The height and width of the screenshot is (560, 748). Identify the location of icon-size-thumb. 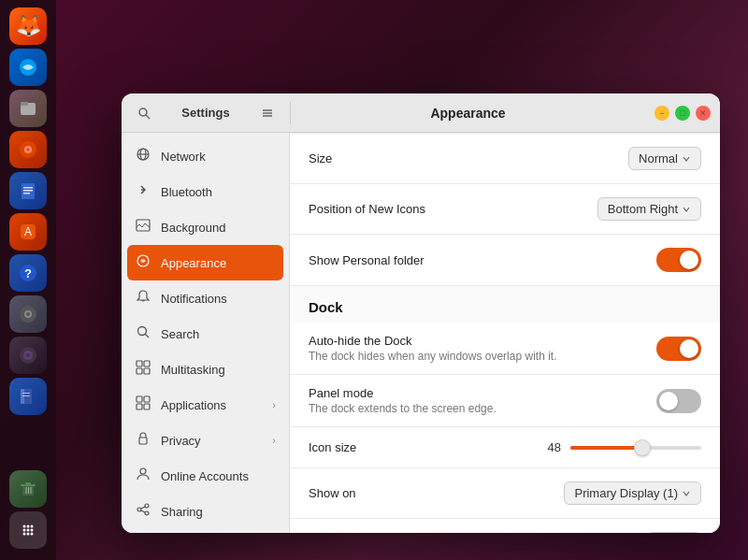
(642, 448).